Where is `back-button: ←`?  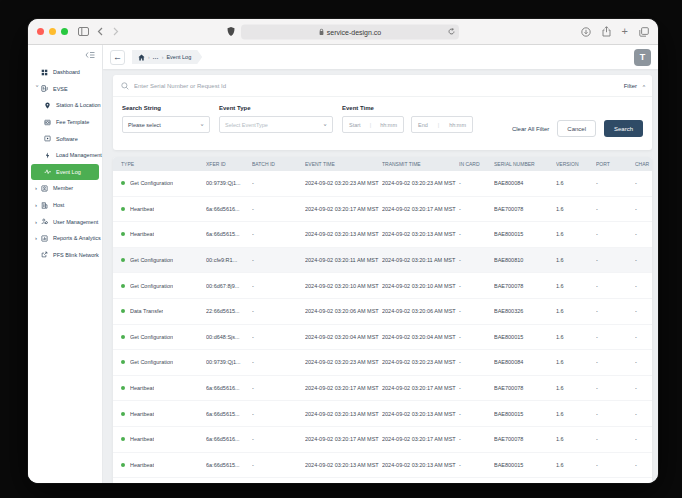 back-button: ← is located at coordinates (118, 58).